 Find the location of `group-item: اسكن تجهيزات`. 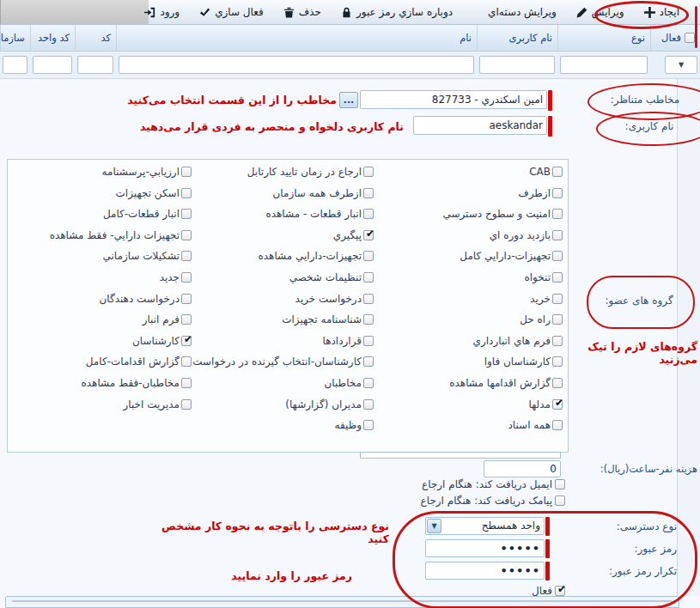

group-item: اسكن تجهيزات is located at coordinates (103, 196).